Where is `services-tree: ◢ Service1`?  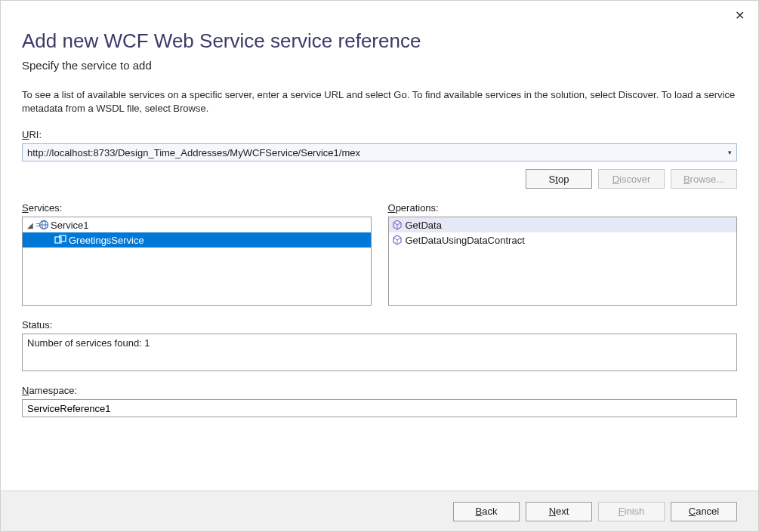
services-tree: ◢ Service1 is located at coordinates (196, 261).